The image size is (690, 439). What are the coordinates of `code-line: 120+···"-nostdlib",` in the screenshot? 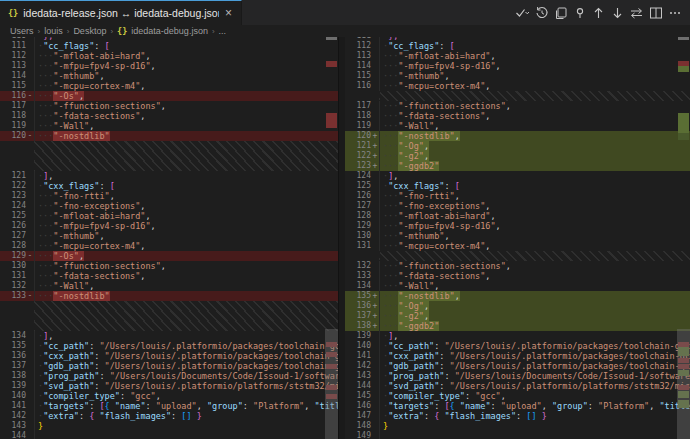 It's located at (518, 136).